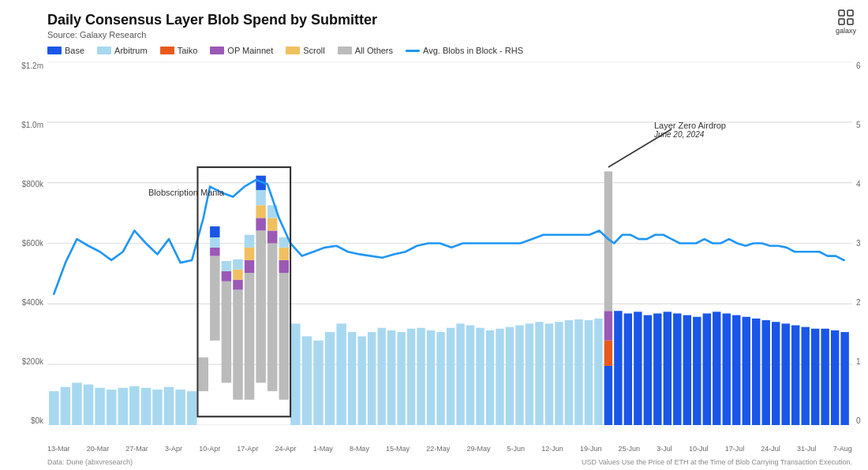 This screenshot has width=868, height=470. I want to click on blobscription-annotation: Blobscription Mania, so click(186, 192).